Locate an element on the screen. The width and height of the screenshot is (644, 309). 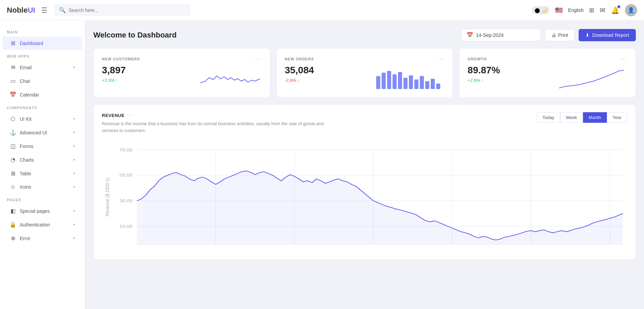
apps-icon: ⊞ is located at coordinates (592, 10).